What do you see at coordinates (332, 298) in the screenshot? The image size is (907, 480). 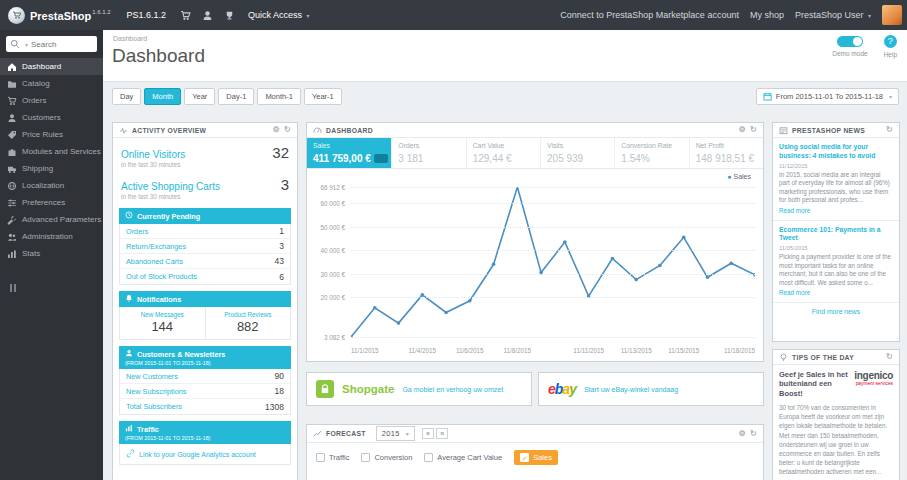 I see `y-tick-label: 20 000 €` at bounding box center [332, 298].